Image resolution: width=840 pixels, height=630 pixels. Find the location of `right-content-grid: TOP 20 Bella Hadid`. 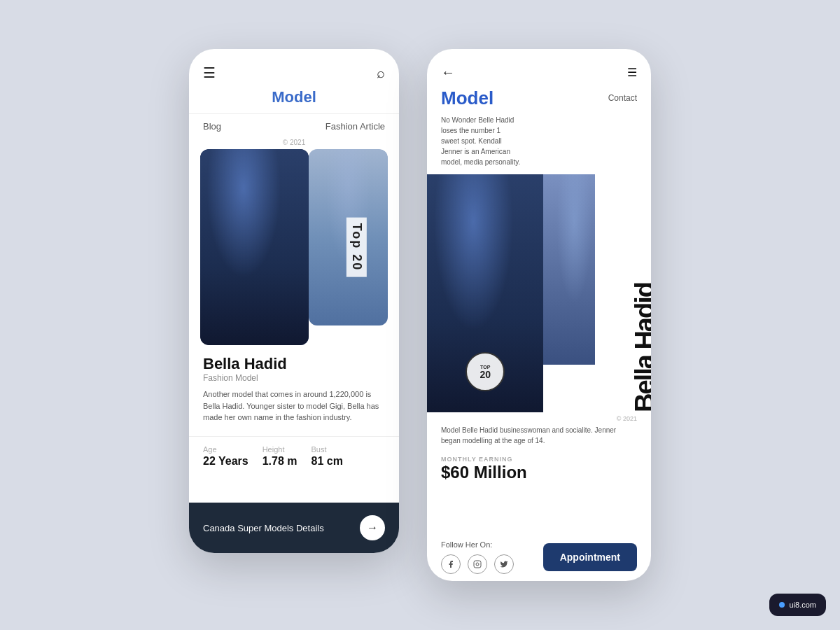

right-content-grid: TOP 20 Bella Hadid is located at coordinates (539, 293).